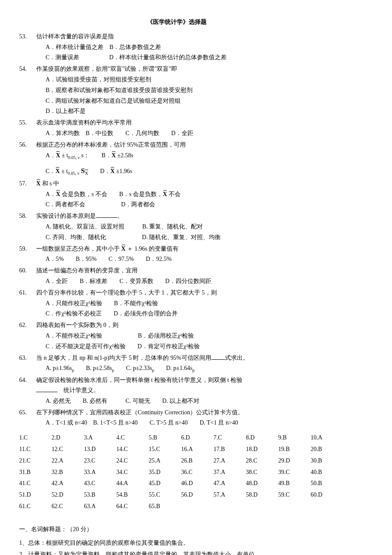 Image resolution: width=392 pixels, height=555 pixels. What do you see at coordinates (28, 304) in the screenshot?
I see `question-number: 61.` at bounding box center [28, 304].